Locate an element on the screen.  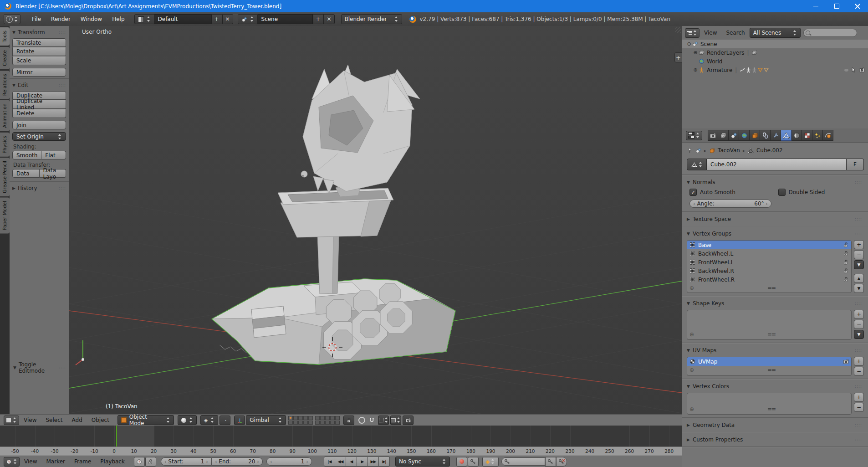
close-button is located at coordinates (858, 6).